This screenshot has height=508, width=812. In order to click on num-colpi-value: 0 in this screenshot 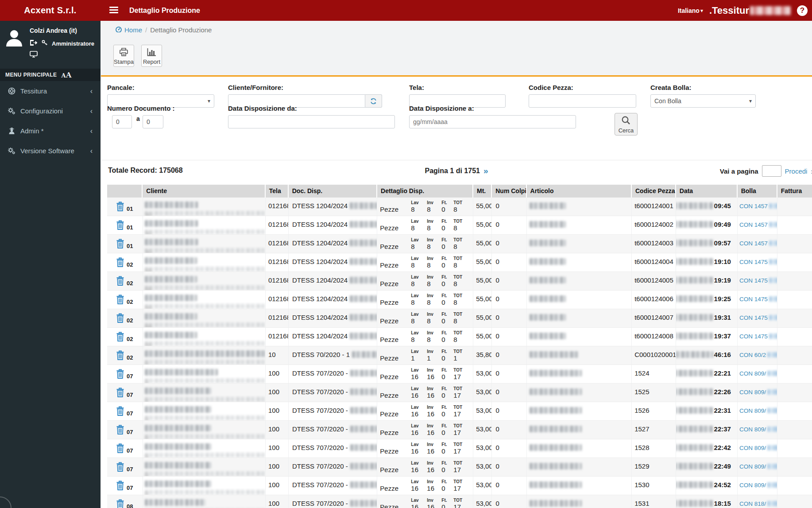, I will do `click(509, 411)`.